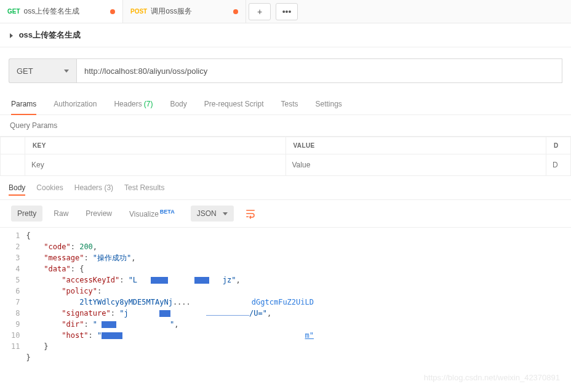  I want to click on line-number: 5, so click(15, 280).